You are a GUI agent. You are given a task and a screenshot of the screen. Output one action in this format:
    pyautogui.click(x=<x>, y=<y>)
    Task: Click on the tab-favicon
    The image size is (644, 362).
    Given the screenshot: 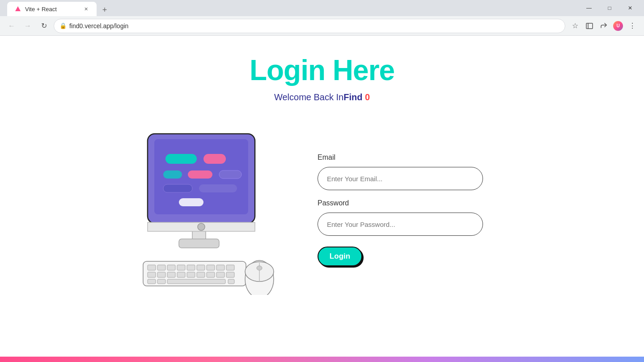 What is the action you would take?
    pyautogui.click(x=18, y=9)
    